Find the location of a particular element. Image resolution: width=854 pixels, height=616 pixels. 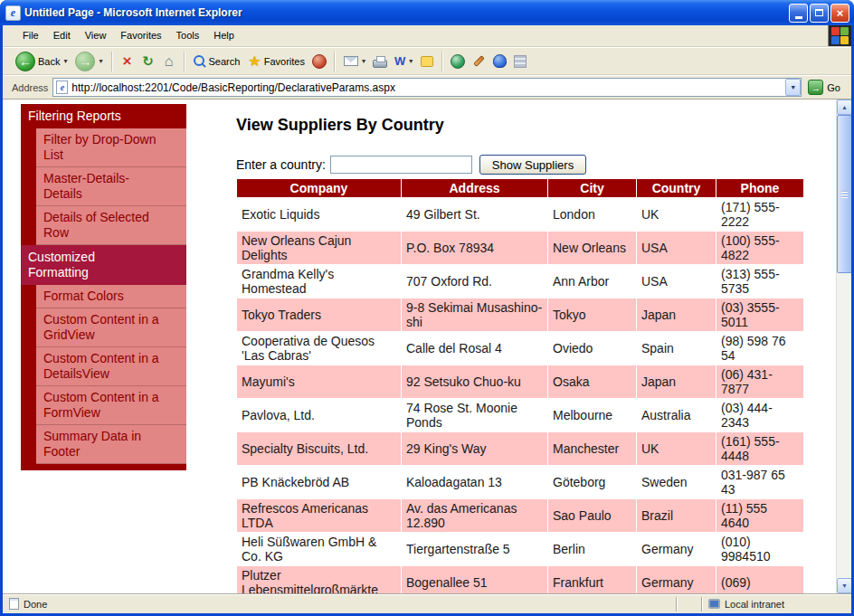

column-header: Address is located at coordinates (475, 188).